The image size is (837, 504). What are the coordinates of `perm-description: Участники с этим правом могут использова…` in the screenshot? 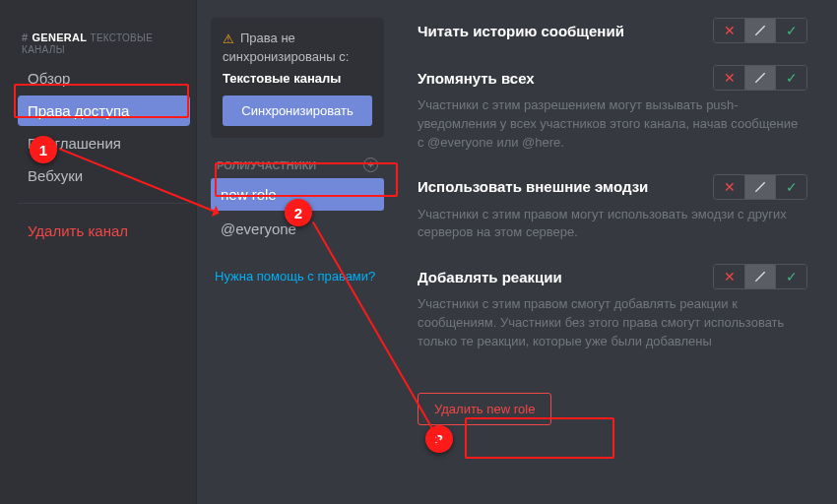 It's located at (612, 224).